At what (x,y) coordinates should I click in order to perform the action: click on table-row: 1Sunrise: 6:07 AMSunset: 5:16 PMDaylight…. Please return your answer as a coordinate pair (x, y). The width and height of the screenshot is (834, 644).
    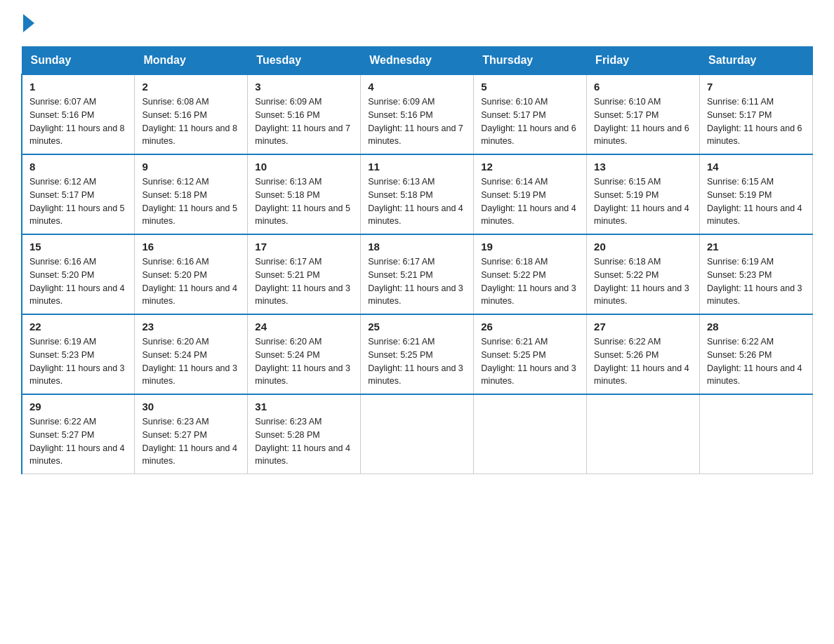
    Looking at the image, I should click on (79, 114).